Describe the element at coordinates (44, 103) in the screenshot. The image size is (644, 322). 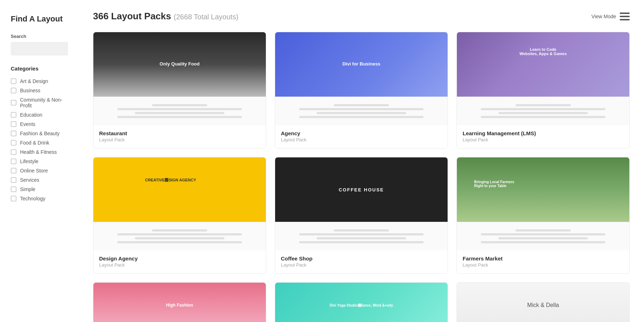
I see `category-name-community: Community & Non-Profit` at that location.